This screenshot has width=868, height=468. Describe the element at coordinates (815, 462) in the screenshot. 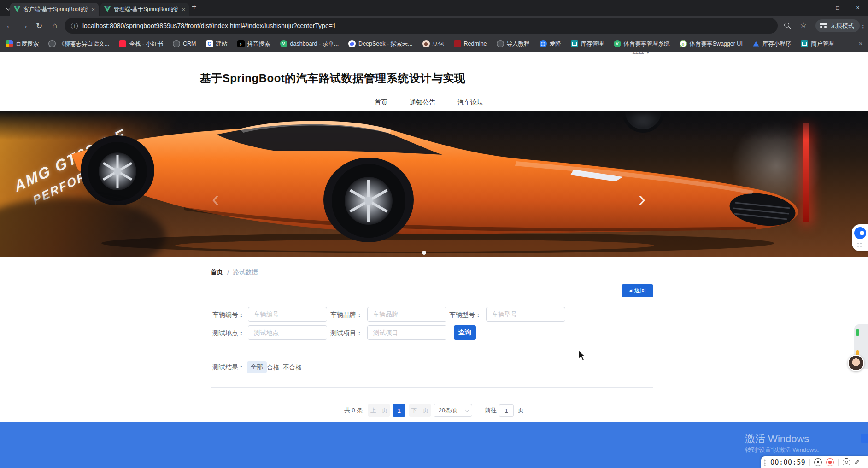

I see `screen-recorder-bar: 00:00:59 ✎` at that location.